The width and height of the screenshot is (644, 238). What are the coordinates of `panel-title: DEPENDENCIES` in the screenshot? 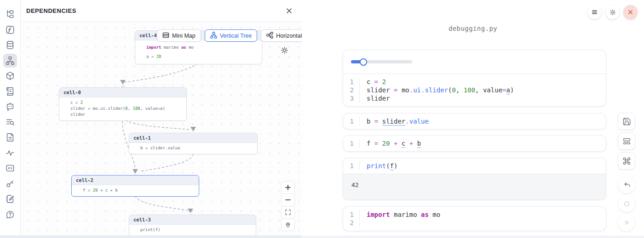 It's located at (52, 11).